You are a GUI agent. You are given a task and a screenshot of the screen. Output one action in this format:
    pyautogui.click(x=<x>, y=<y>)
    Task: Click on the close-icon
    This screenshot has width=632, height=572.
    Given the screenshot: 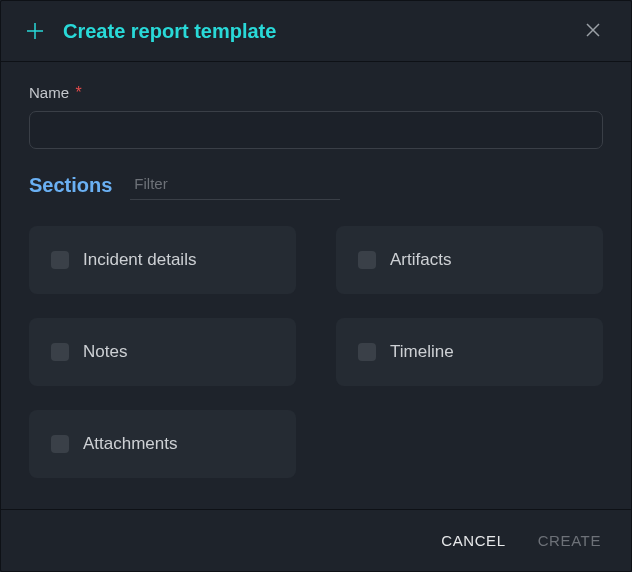 What is the action you would take?
    pyautogui.click(x=593, y=32)
    